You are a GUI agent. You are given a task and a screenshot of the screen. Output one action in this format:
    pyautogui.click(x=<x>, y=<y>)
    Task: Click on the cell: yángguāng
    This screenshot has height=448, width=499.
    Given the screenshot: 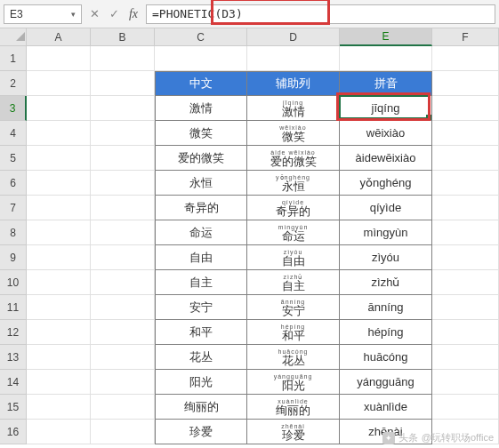 What is the action you would take?
    pyautogui.click(x=386, y=382)
    